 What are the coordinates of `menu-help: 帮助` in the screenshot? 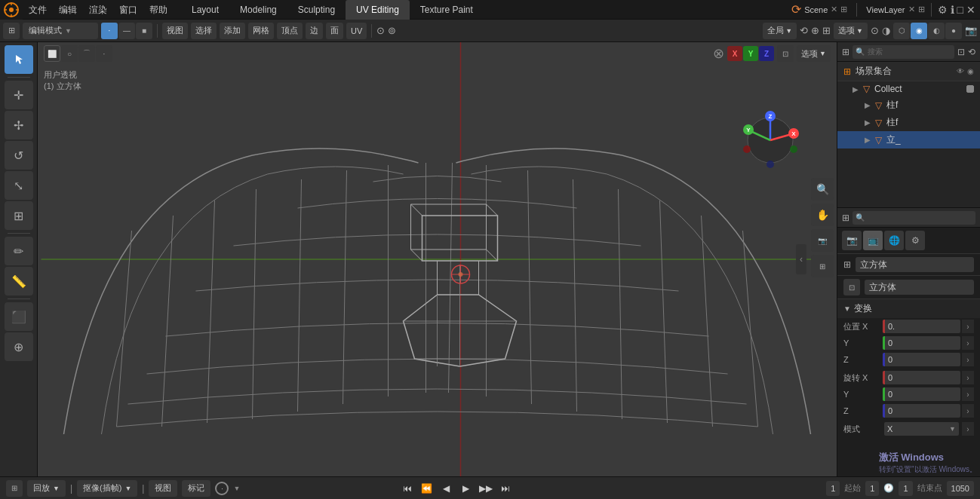 It's located at (158, 10).